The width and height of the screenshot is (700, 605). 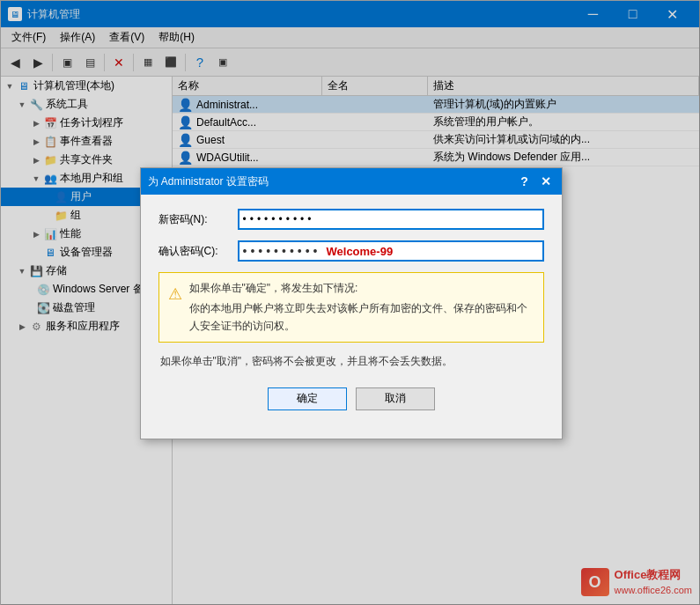 I want to click on dialog-title-text: 为 Administrator 设置密码, so click(x=332, y=181).